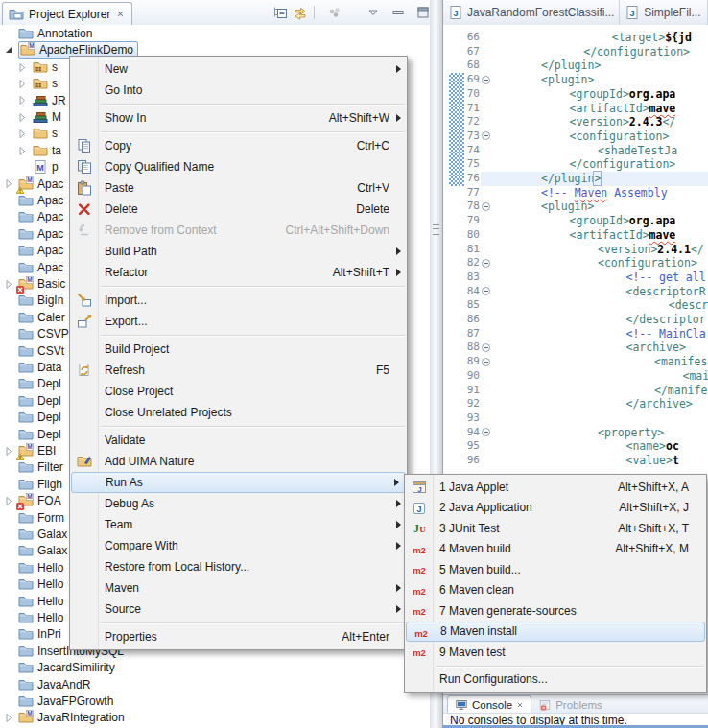 The height and width of the screenshot is (728, 708). What do you see at coordinates (555, 528) in the screenshot?
I see `run-as-item-3-junit-test: JU3 JUnit TestAlt+Shift+X, T` at bounding box center [555, 528].